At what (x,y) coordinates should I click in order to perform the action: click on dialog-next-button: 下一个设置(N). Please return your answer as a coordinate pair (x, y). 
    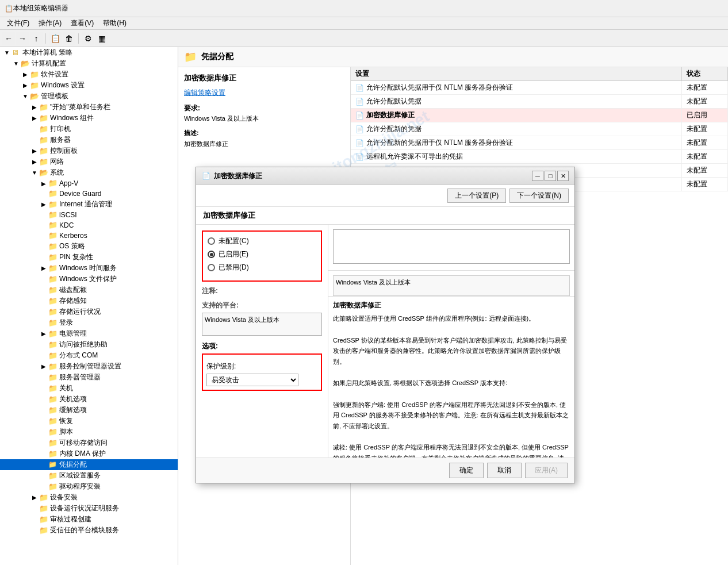
    Looking at the image, I should click on (539, 195).